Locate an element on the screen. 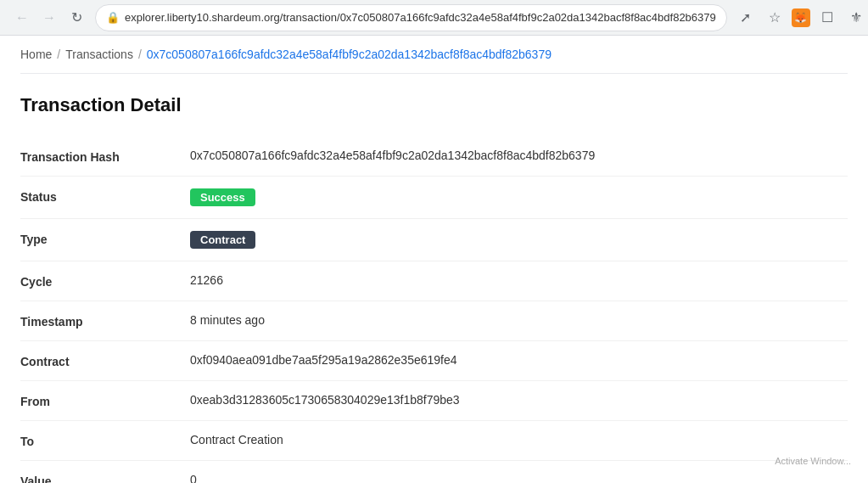 The width and height of the screenshot is (868, 483). value-type: Contract is located at coordinates (519, 239).